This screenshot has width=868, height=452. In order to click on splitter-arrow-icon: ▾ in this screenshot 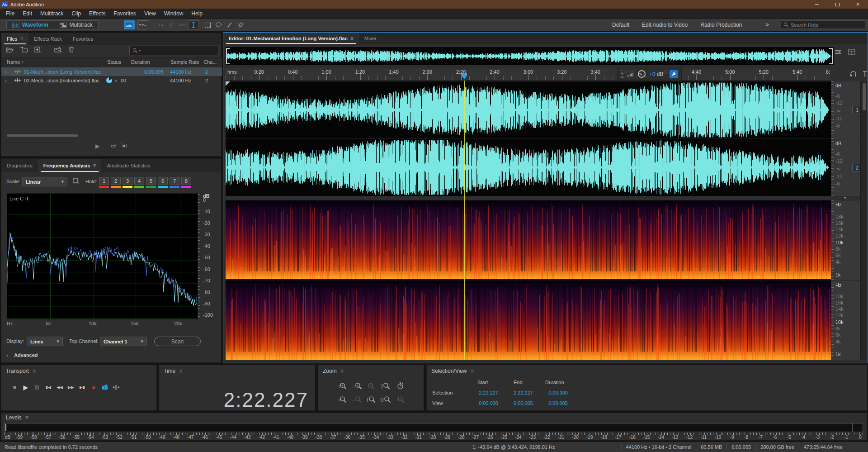, I will do `click(845, 198)`.